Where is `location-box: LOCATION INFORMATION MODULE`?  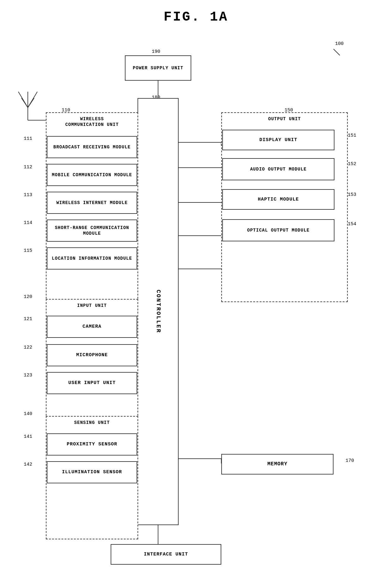 location-box: LOCATION INFORMATION MODULE is located at coordinates (92, 258).